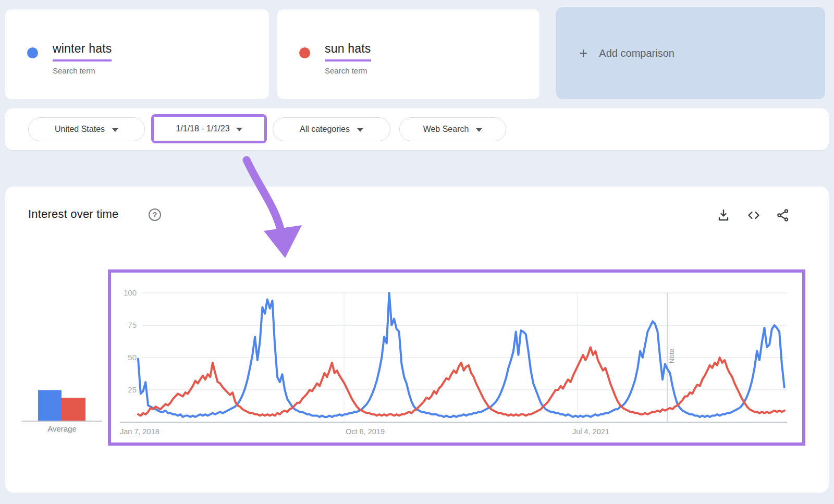  I want to click on term-label: sun hats, so click(348, 52).